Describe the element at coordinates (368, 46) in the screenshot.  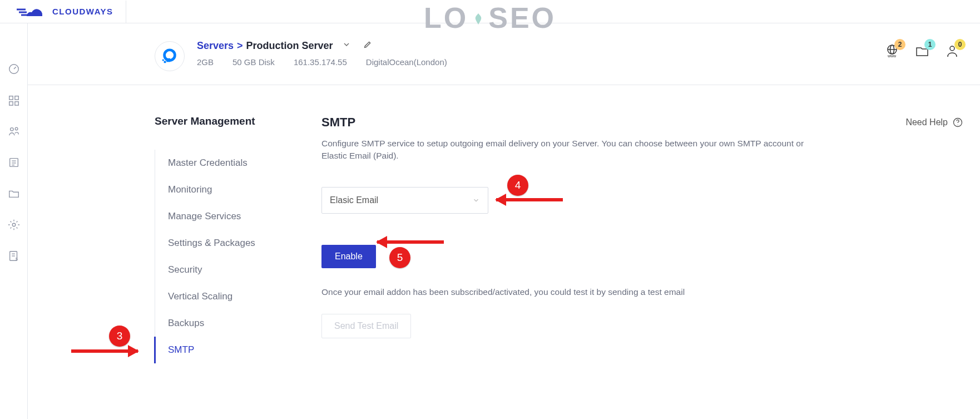
I see `edit-icon` at that location.